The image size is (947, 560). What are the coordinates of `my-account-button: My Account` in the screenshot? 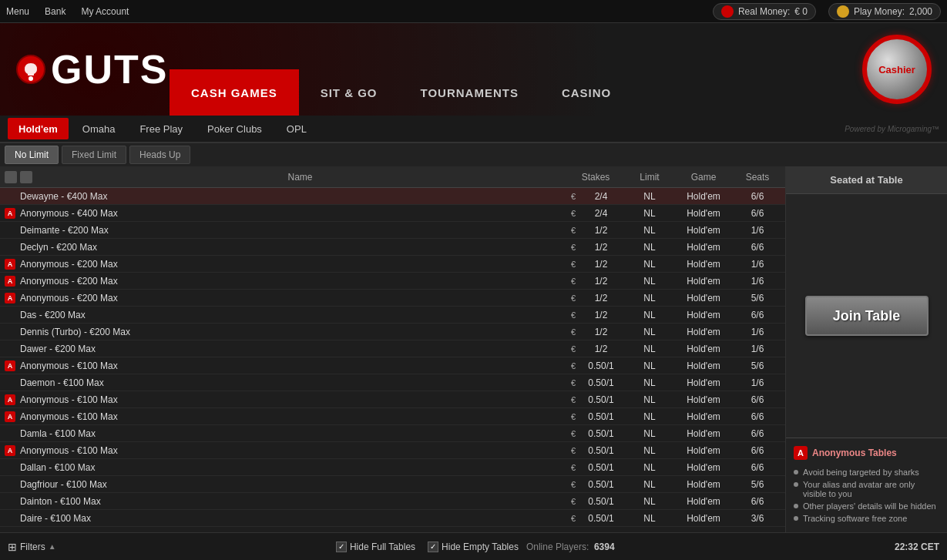 It's located at (105, 12).